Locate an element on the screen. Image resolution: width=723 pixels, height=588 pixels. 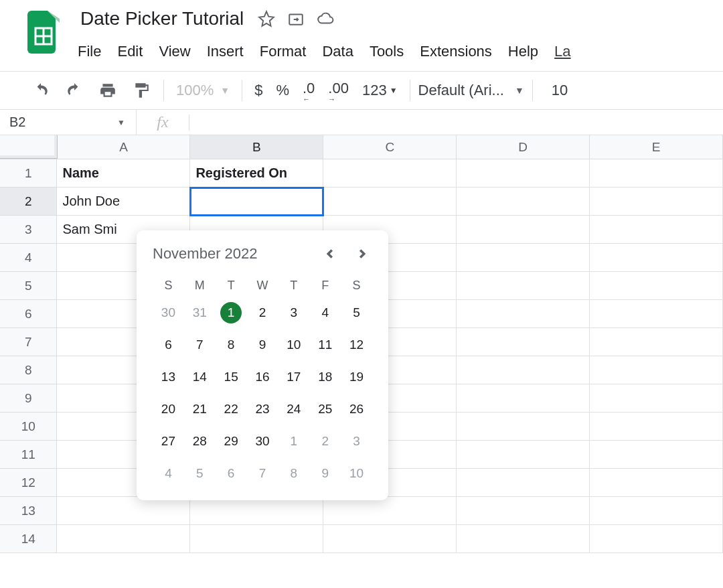
last-edit-link: La is located at coordinates (562, 52).